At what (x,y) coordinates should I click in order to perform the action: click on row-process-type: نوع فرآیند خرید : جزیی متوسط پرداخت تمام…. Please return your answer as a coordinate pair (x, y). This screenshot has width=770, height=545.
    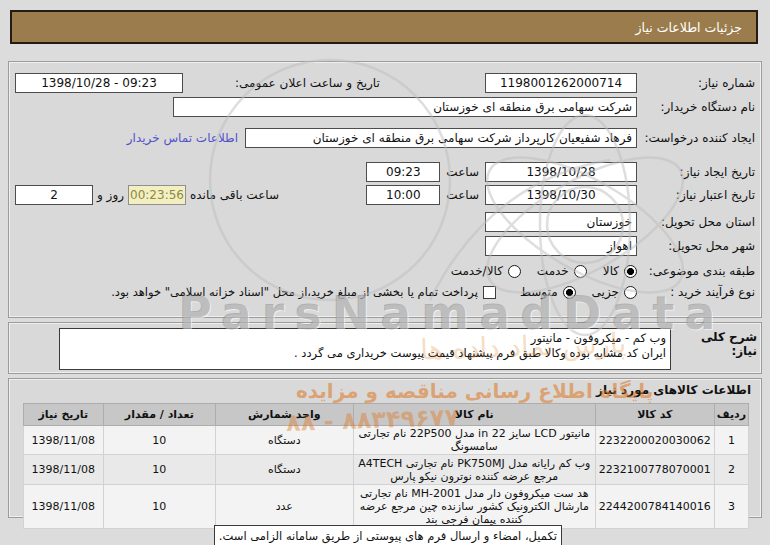
    Looking at the image, I should click on (385, 292).